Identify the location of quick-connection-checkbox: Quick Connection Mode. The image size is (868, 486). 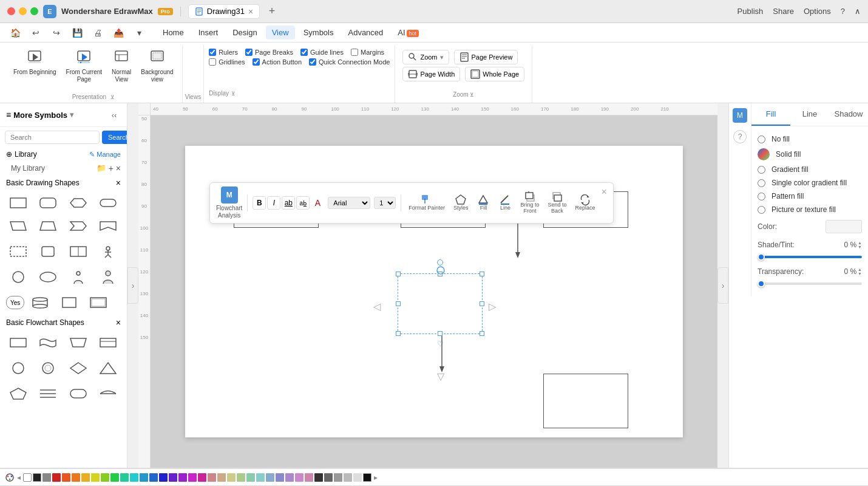
(350, 62).